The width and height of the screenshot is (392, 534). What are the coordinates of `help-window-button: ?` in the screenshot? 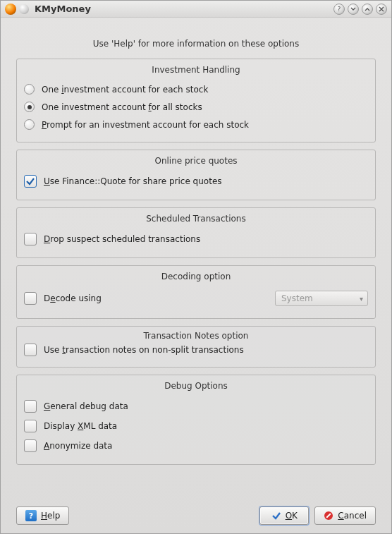 It's located at (339, 9).